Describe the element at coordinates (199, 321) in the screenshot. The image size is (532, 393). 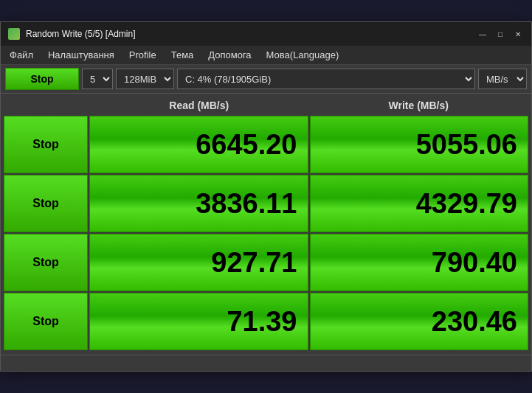
I see `row4-read-cell: 71.39` at that location.